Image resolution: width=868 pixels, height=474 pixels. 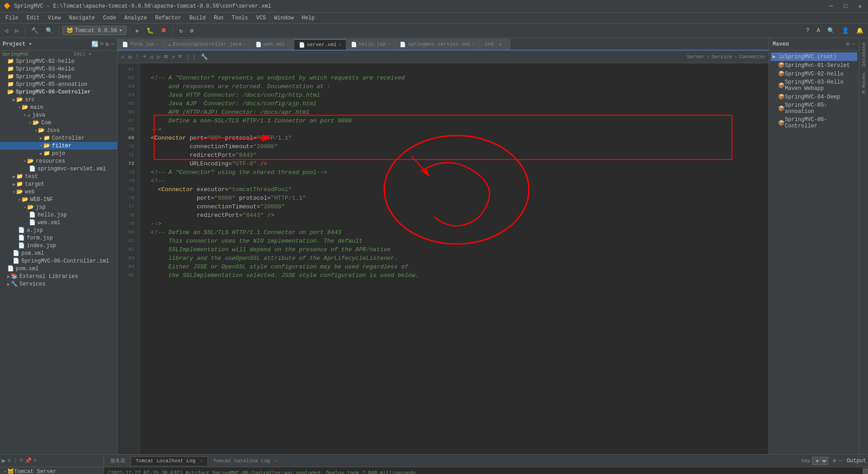 I want to click on maven-collapse-icon: ─, so click(x=854, y=44).